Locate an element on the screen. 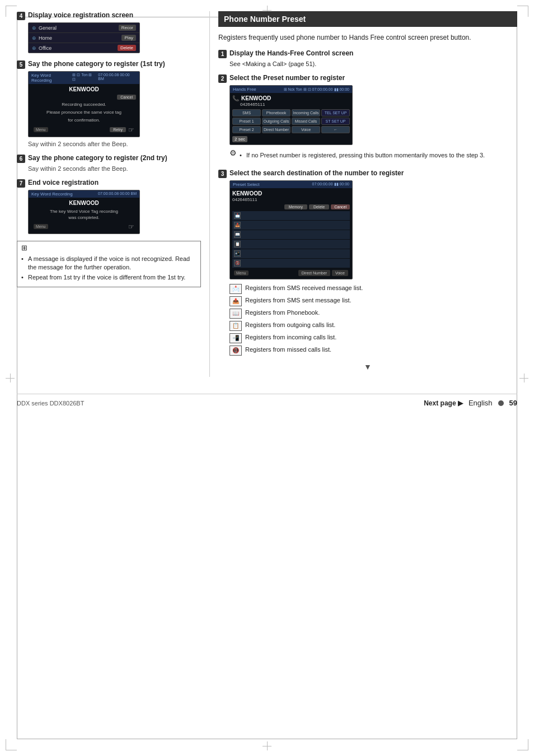 This screenshot has height=756, width=534. right-step-2-title: Select the Preset number to register is located at coordinates (287, 78).